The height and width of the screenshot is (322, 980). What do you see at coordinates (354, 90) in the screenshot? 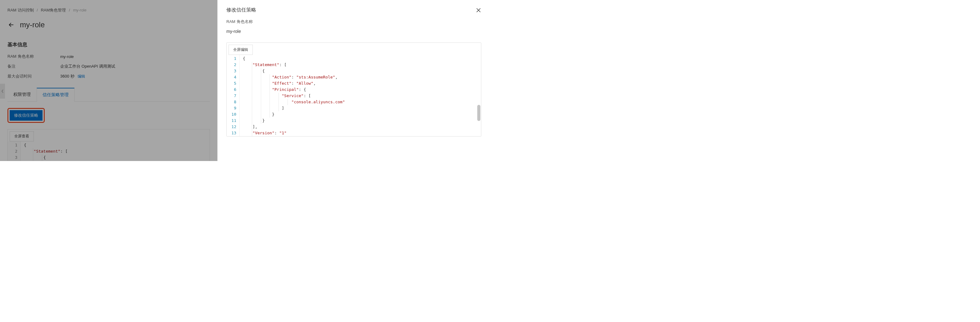
I see `policy-editor: 全屏编辑 12345678910111213 { "Statement": [ …` at bounding box center [354, 90].